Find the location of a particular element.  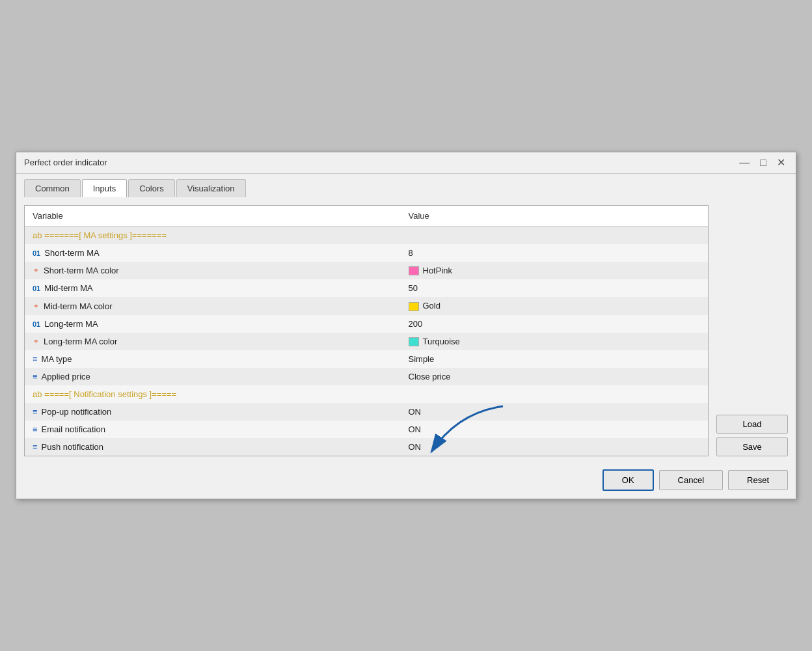

footer-area: OK Cancel Reset is located at coordinates (406, 482).